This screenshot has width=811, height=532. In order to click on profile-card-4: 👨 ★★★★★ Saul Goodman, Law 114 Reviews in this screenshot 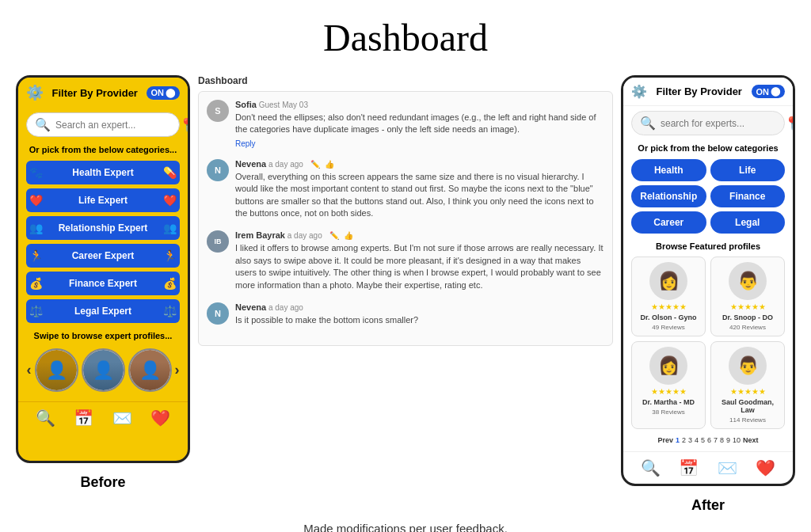, I will do `click(748, 385)`.